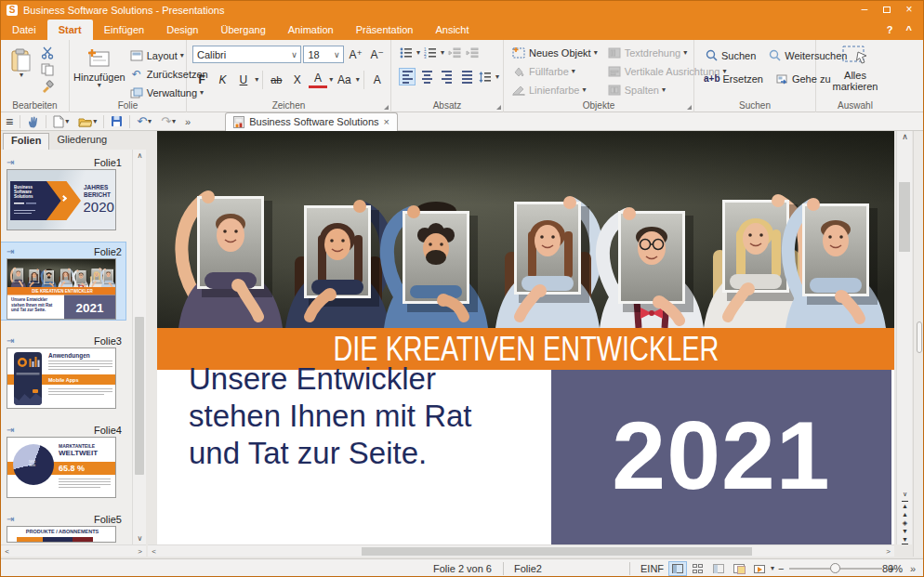  Describe the element at coordinates (430, 53) in the screenshot. I see `numbered-list-button: 123` at that location.